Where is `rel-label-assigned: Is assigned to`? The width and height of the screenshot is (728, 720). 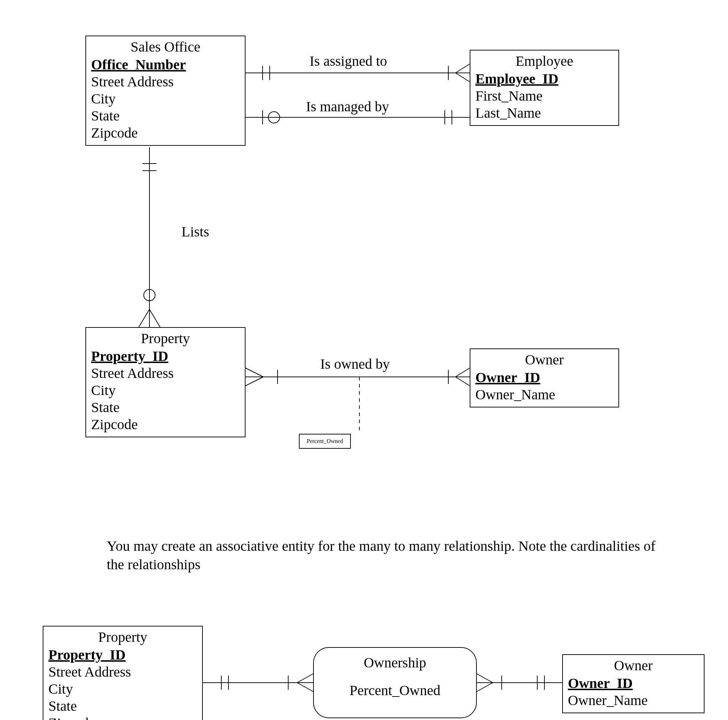 rel-label-assigned: Is assigned to is located at coordinates (348, 61).